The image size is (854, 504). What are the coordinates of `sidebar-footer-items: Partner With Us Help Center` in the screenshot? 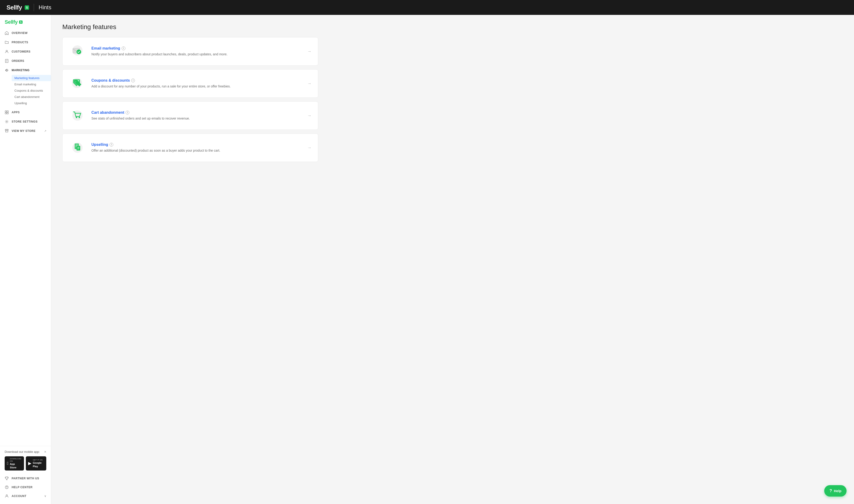 It's located at (25, 487).